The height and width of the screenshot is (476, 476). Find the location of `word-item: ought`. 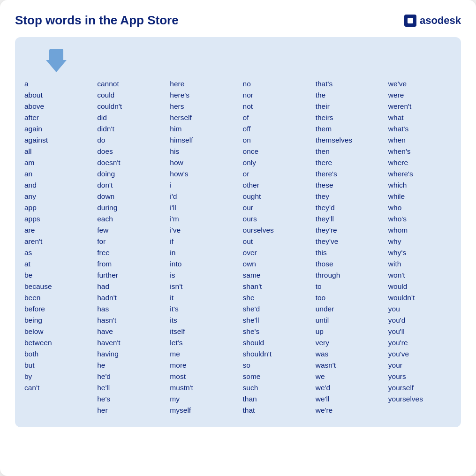

word-item: ought is located at coordinates (275, 196).